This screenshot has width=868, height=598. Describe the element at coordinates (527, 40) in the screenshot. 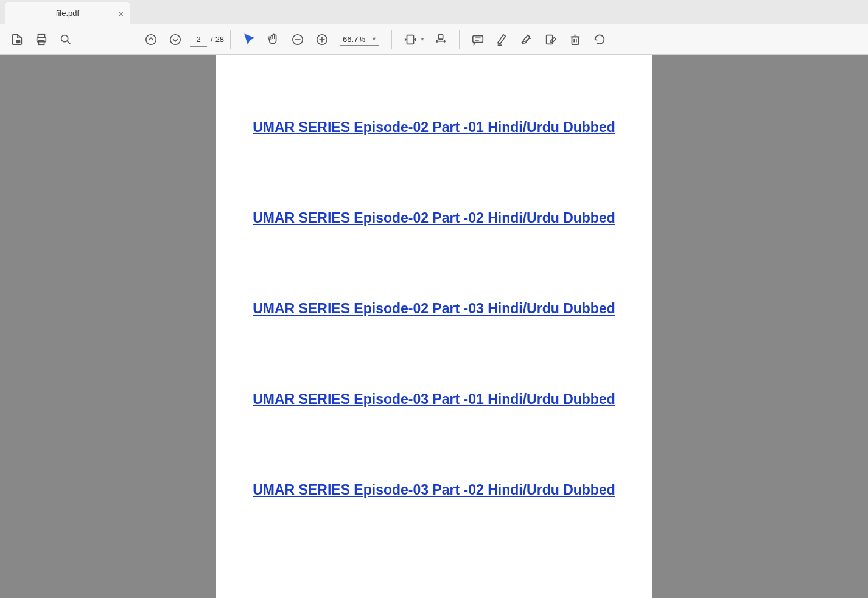

I see `draw-button` at that location.